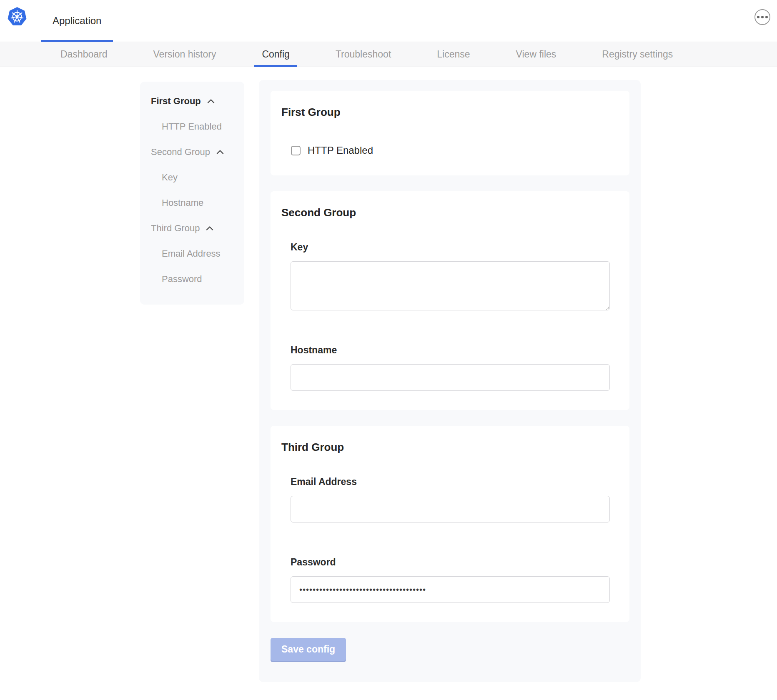  Describe the element at coordinates (192, 178) in the screenshot. I see `sidebar-item-key: Key` at that location.